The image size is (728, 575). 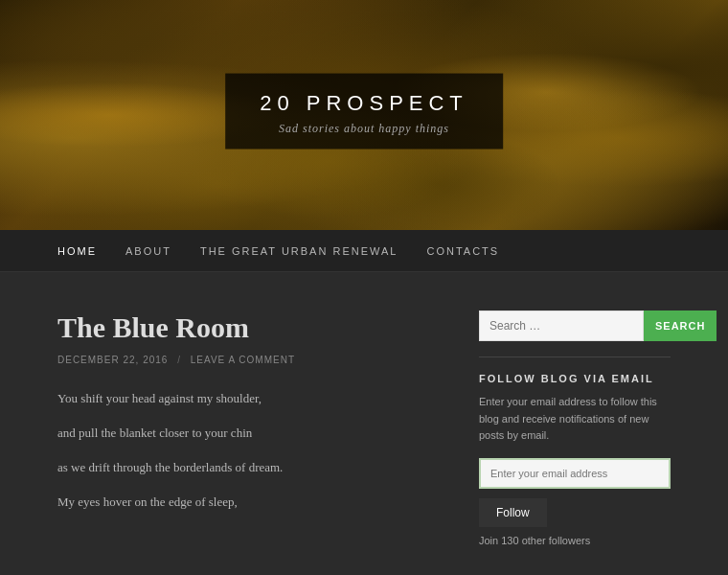 I want to click on follow-section-title: FOLLOW BLOG VIA EMAIL, so click(x=575, y=379).